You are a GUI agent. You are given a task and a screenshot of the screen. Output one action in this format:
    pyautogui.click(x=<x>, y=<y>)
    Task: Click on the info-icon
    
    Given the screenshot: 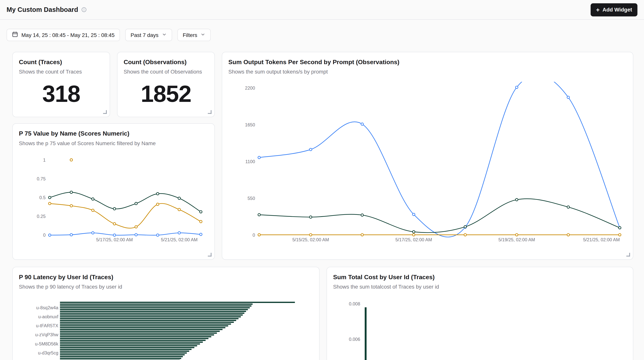 What is the action you would take?
    pyautogui.click(x=84, y=10)
    